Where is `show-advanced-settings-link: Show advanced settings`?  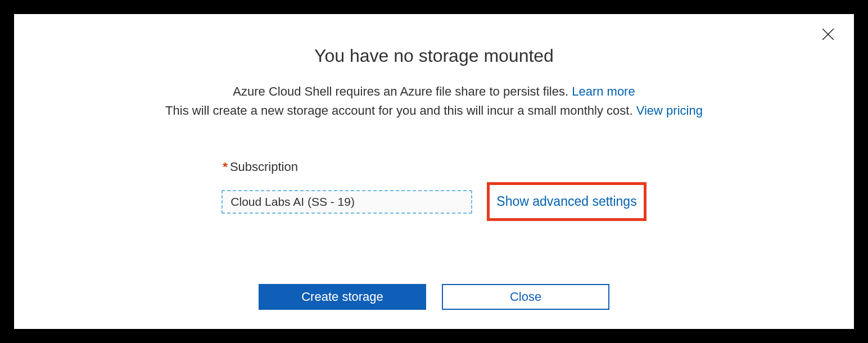 show-advanced-settings-link: Show advanced settings is located at coordinates (567, 201).